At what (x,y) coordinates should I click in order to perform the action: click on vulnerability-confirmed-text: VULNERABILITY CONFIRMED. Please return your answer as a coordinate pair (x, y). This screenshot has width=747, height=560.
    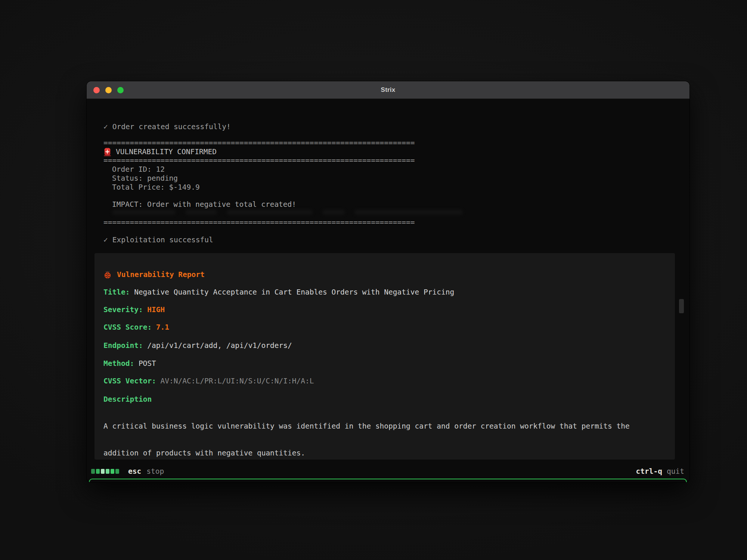
    Looking at the image, I should click on (166, 152).